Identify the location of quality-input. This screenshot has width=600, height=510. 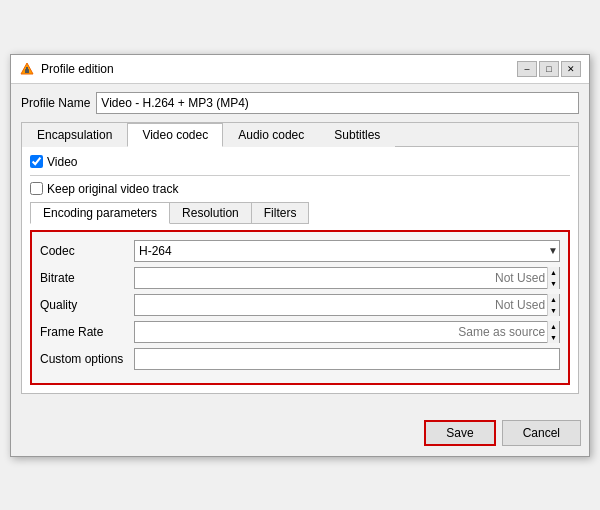
(341, 305).